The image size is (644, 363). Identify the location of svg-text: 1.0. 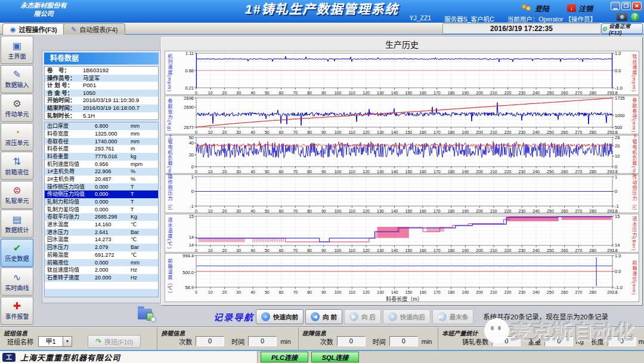
(618, 54).